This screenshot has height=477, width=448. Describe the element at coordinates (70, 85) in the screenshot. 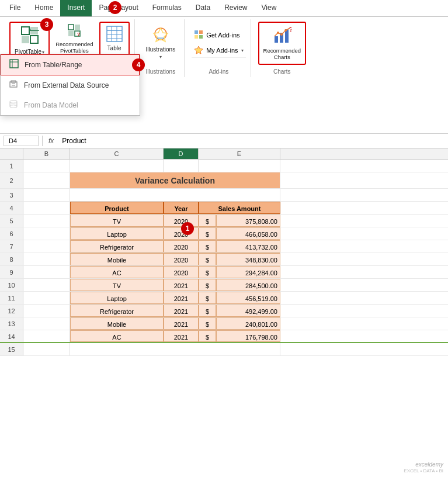

I see `pivot-dropdown-menu: From Table/Range 4 From External Data So…` at that location.